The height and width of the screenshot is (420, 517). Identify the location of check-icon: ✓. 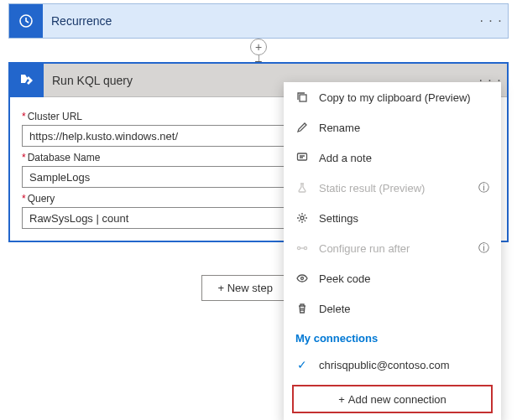
(302, 365).